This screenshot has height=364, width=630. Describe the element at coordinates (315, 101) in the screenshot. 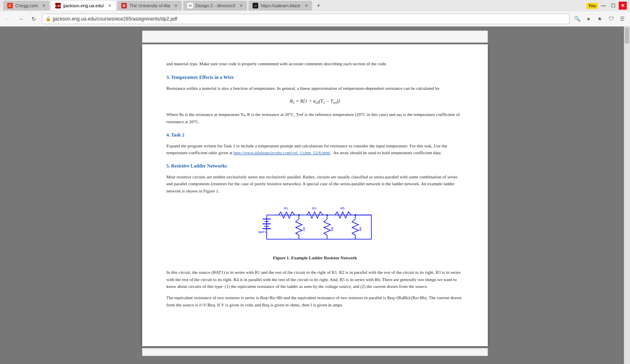

I see `formula-text: R2 = R[1 + α20(T2 − Tref)]` at that location.